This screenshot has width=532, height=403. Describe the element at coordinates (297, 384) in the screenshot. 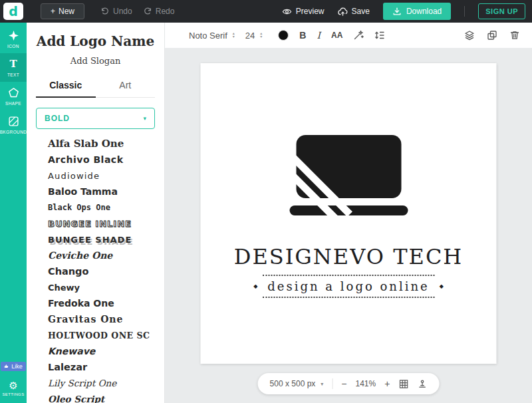

I see `canvas-size-select: 500 x 500 px ▾` at that location.